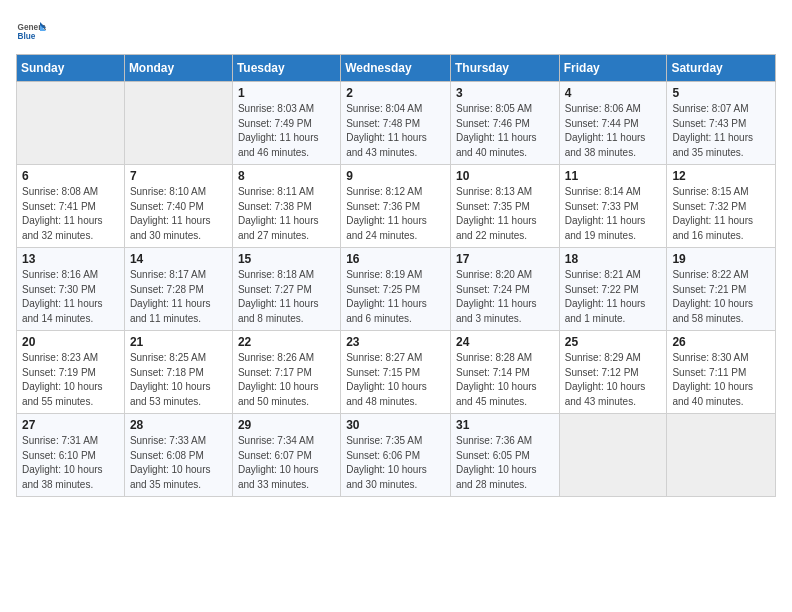 This screenshot has height=612, width=792. Describe the element at coordinates (396, 463) in the screenshot. I see `day-info: Sunrise: 7:35 AM Sunset: 6:06 PM Dayligh…` at that location.